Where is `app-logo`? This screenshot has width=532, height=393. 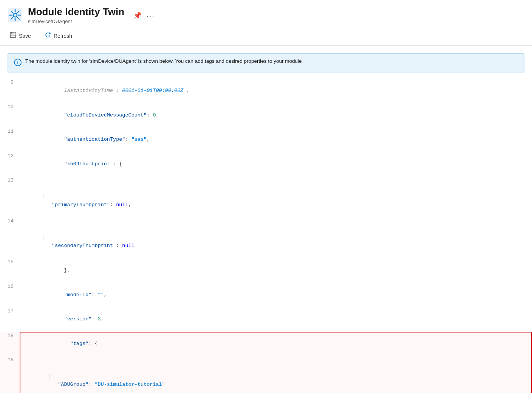 app-logo is located at coordinates (15, 15).